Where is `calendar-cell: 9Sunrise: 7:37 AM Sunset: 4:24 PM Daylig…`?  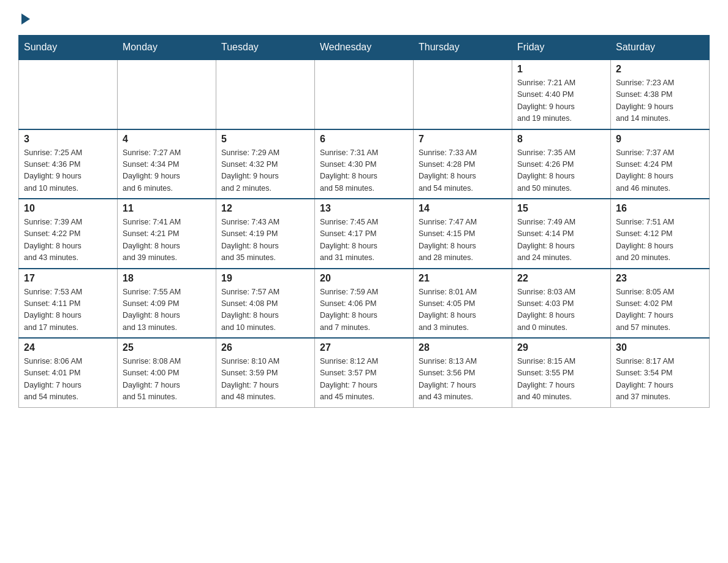
calendar-cell: 9Sunrise: 7:37 AM Sunset: 4:24 PM Daylig… is located at coordinates (661, 164).